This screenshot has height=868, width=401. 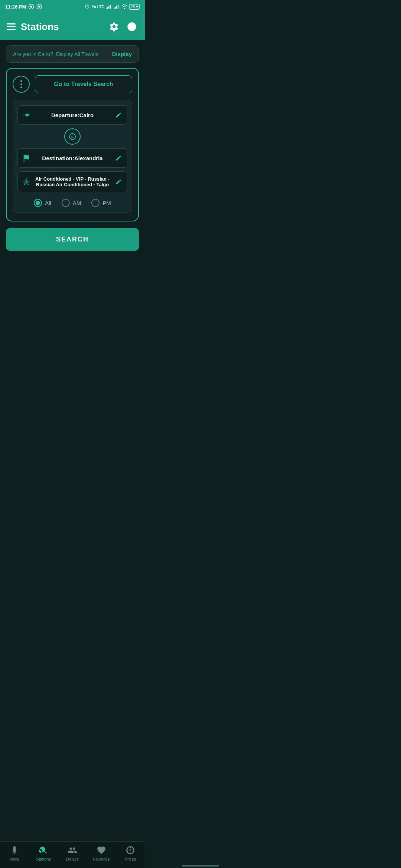 What do you see at coordinates (31, 7) in the screenshot?
I see `media-icon` at bounding box center [31, 7].